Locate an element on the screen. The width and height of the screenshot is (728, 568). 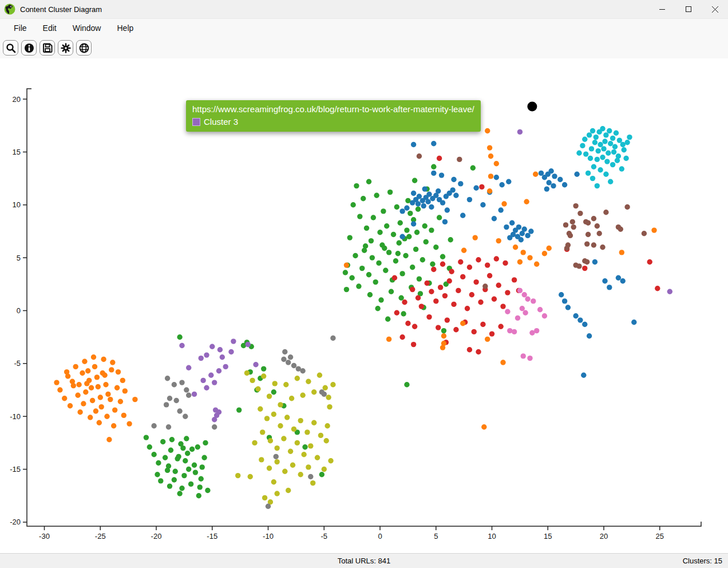
search-button is located at coordinates (10, 48).